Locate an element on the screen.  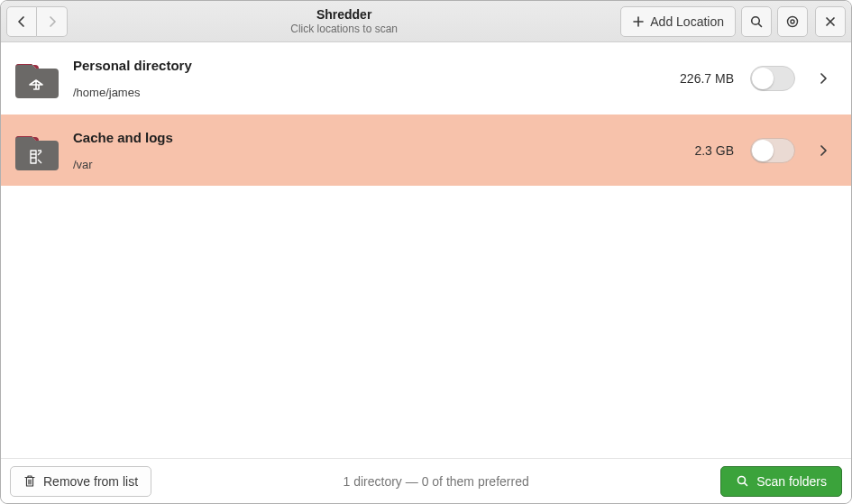
scan-folders-button: Scan folders is located at coordinates (781, 481).